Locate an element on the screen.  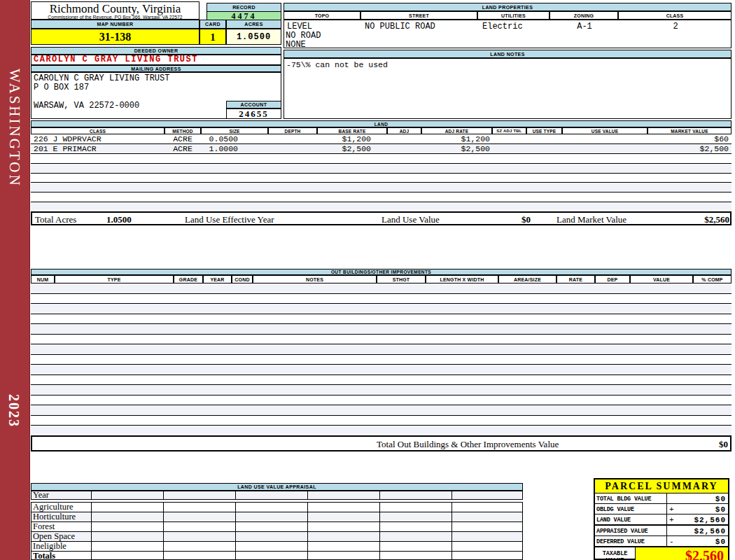
land-row-2-market-value: $2,500 is located at coordinates (714, 149).